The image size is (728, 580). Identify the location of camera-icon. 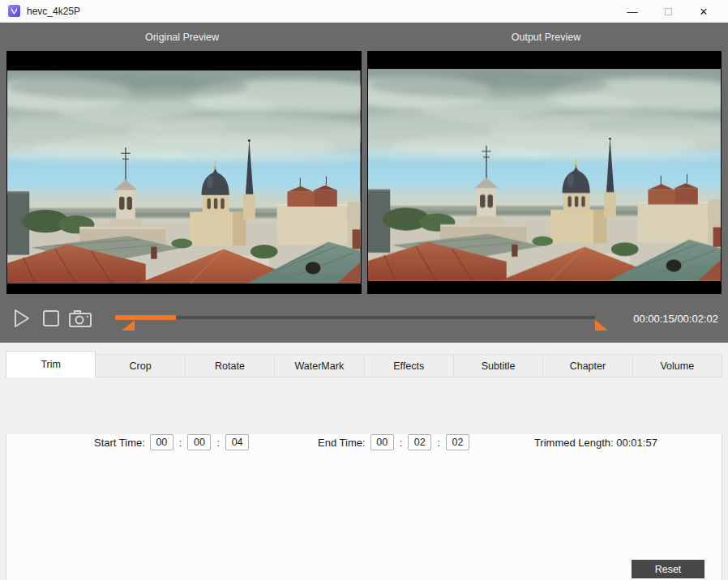
(80, 318).